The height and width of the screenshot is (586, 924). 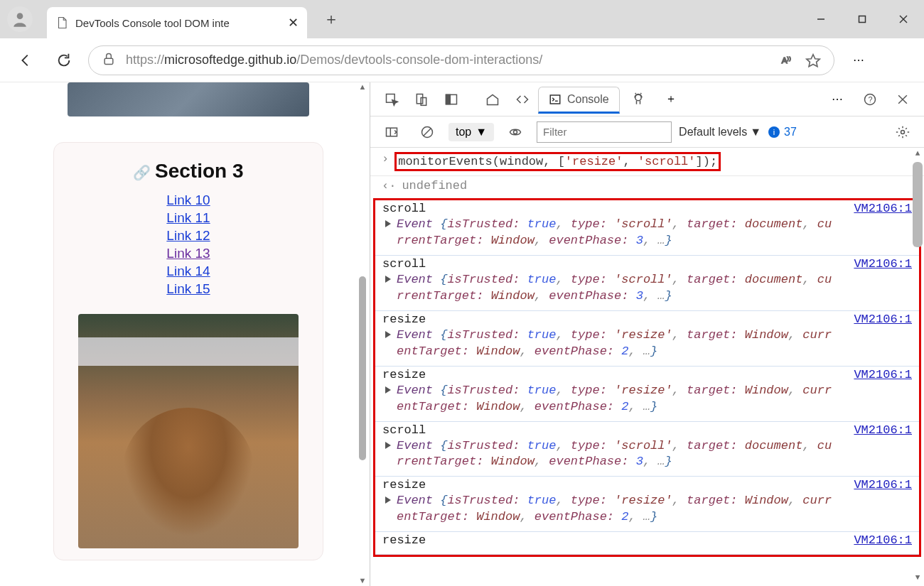 I want to click on link-list: Link 10Link 11Link 12Link 13Link 14Link …, so click(x=188, y=244).